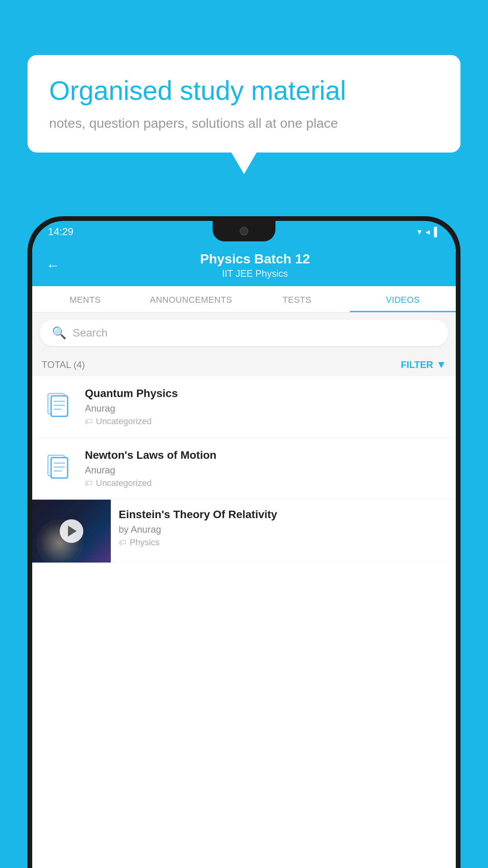 The height and width of the screenshot is (868, 488). Describe the element at coordinates (61, 232) in the screenshot. I see `status-time: 14:29` at that location.